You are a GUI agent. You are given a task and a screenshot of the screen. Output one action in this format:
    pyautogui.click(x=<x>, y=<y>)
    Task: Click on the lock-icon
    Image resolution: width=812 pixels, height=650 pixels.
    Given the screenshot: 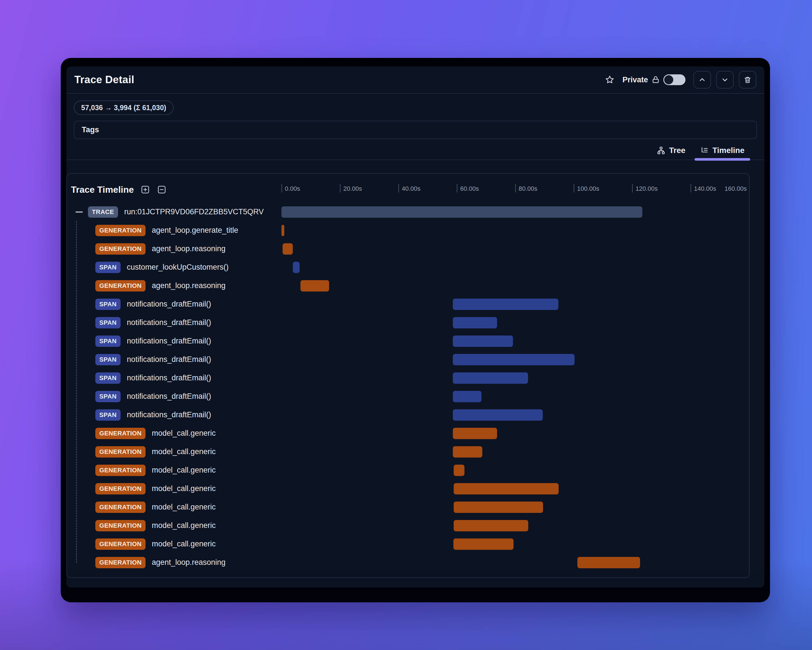 What is the action you would take?
    pyautogui.click(x=656, y=80)
    